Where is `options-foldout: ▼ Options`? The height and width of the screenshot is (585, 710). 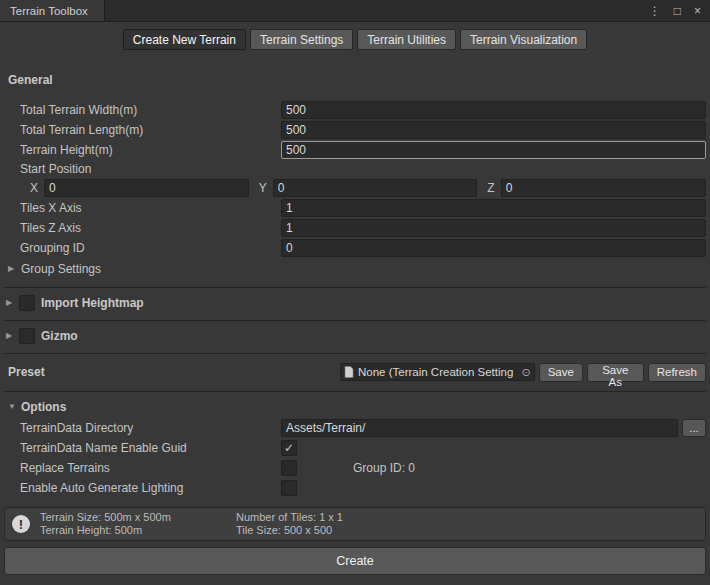 options-foldout: ▼ Options is located at coordinates (355, 407).